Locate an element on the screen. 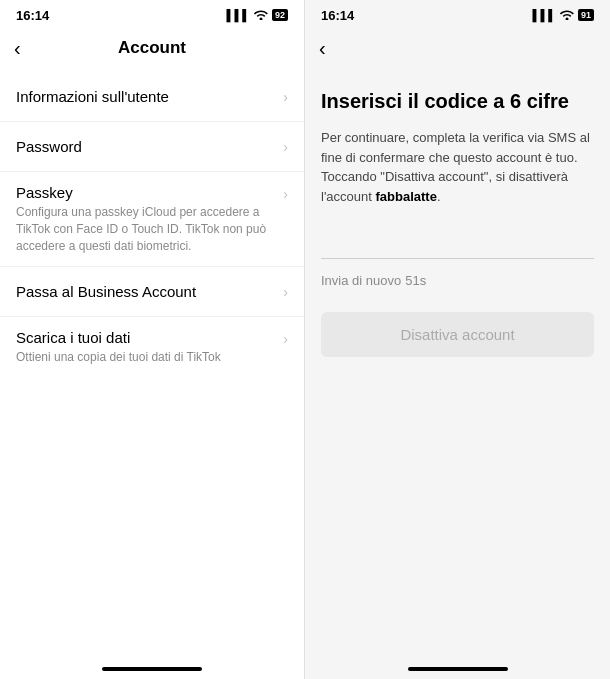 This screenshot has height=679, width=610. status-icons-right: ▌▌▌ 91 is located at coordinates (564, 16).